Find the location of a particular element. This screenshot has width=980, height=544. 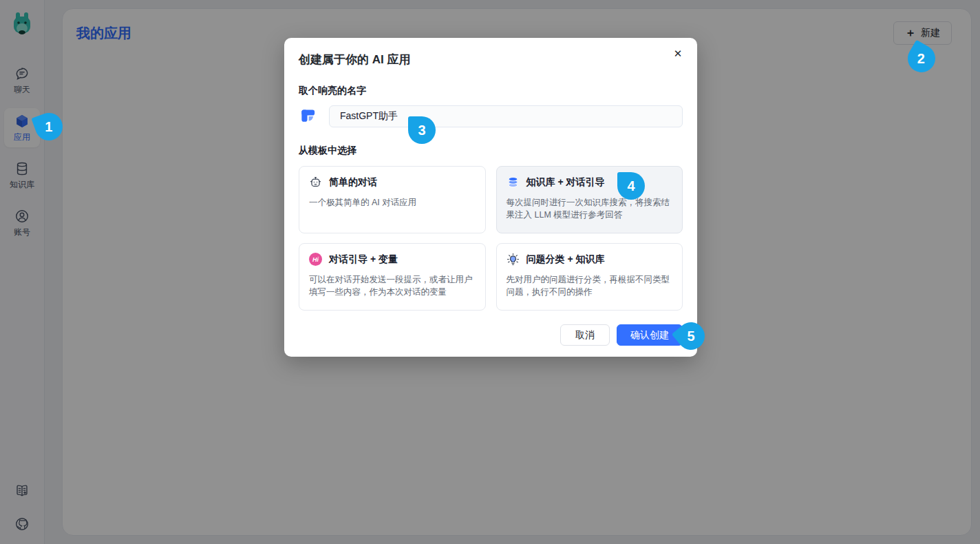

annotation-pin-3: 3 is located at coordinates (422, 130).